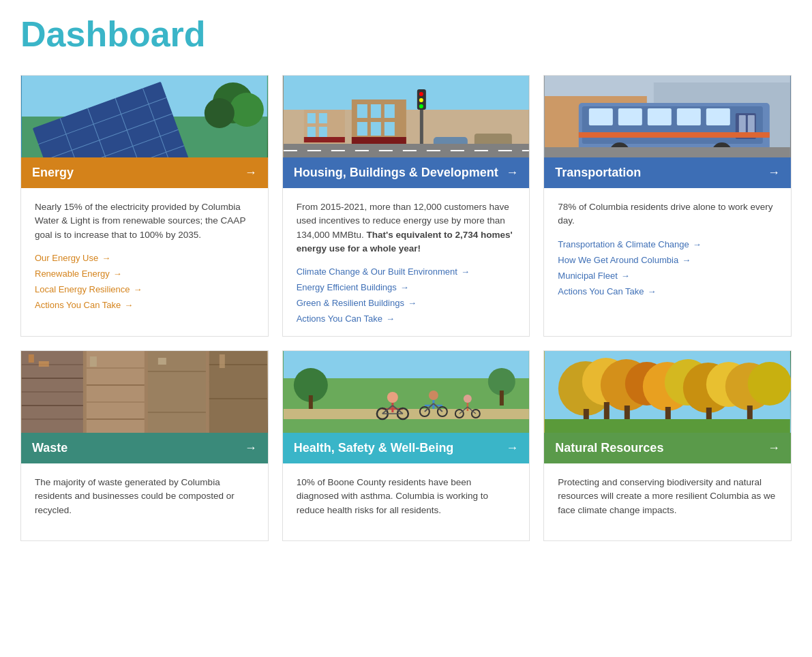  What do you see at coordinates (686, 260) in the screenshot?
I see `transport-link-around-arrow: →` at bounding box center [686, 260].